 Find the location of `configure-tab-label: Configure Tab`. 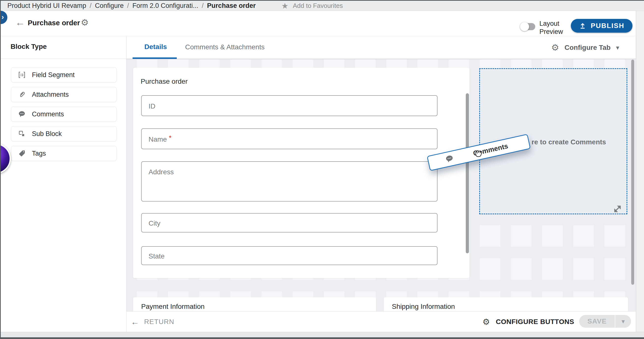

configure-tab-label: Configure Tab is located at coordinates (588, 48).